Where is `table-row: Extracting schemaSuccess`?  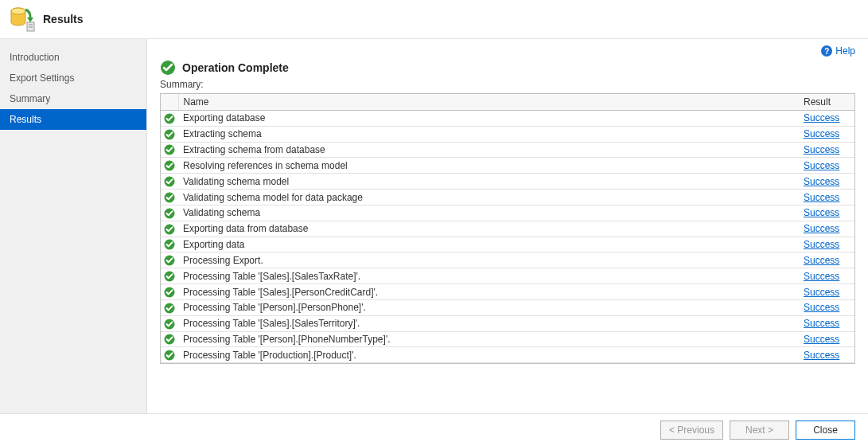 table-row: Extracting schemaSuccess is located at coordinates (508, 134).